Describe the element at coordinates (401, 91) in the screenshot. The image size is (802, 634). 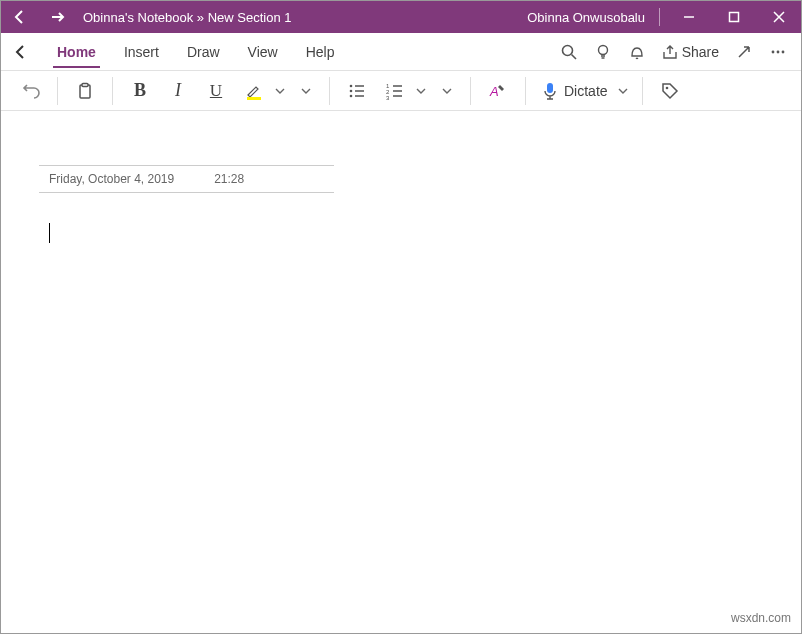
I see `home-toolbar: B I U 123 A Dictate` at that location.